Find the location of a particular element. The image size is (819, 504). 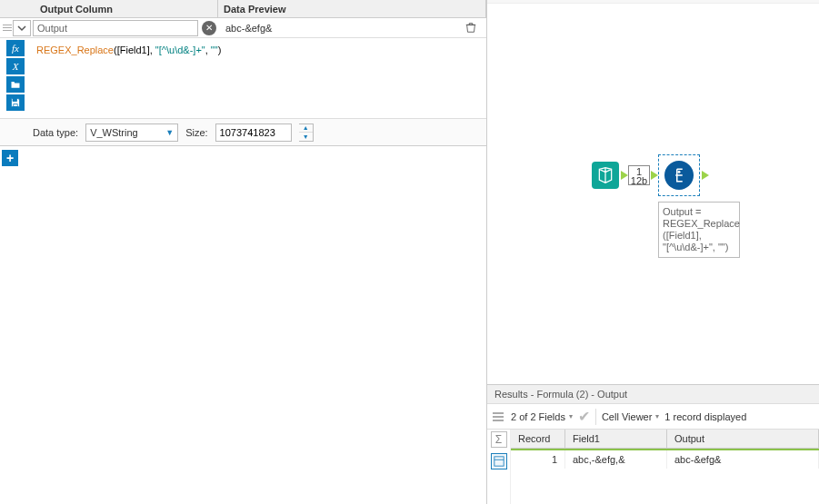

formula-tool-icon is located at coordinates (679, 175).